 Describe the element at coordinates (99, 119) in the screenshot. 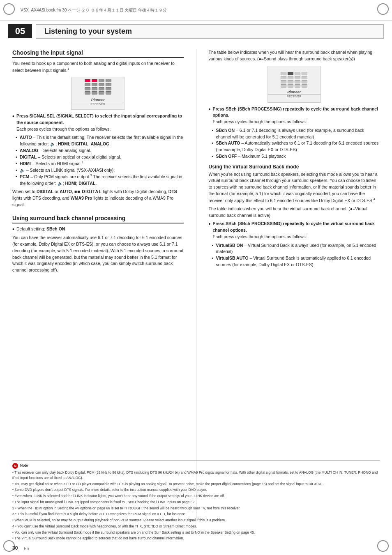

I see `press-signal-sel-text: Press SIGNAL SEL (SIGNAL SELECT) to sele…` at that location.